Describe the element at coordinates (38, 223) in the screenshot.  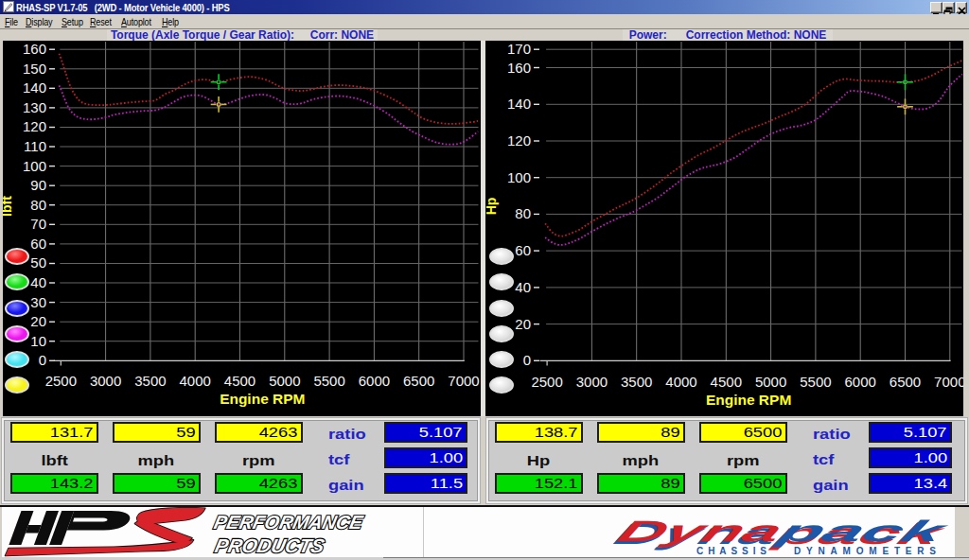
I see `svg-text: 70` at that location.